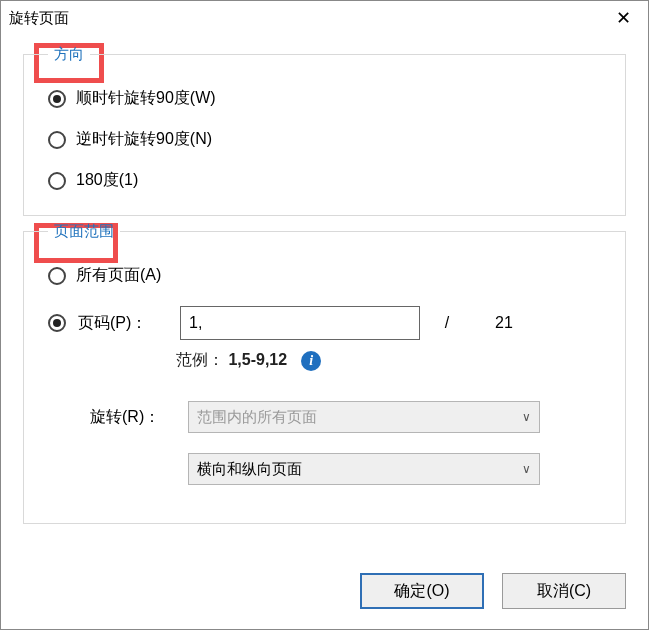  I want to click on page-slash: /, so click(447, 323).